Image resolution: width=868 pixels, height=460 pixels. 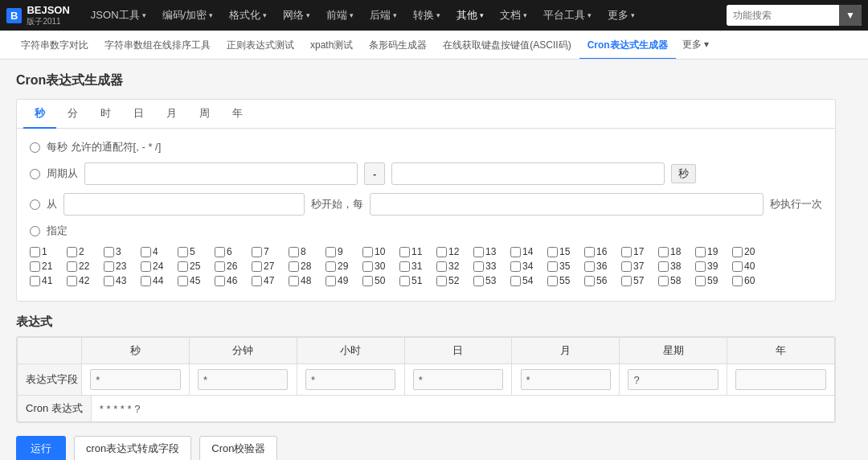 What do you see at coordinates (458, 380) in the screenshot?
I see `field-day` at bounding box center [458, 380].